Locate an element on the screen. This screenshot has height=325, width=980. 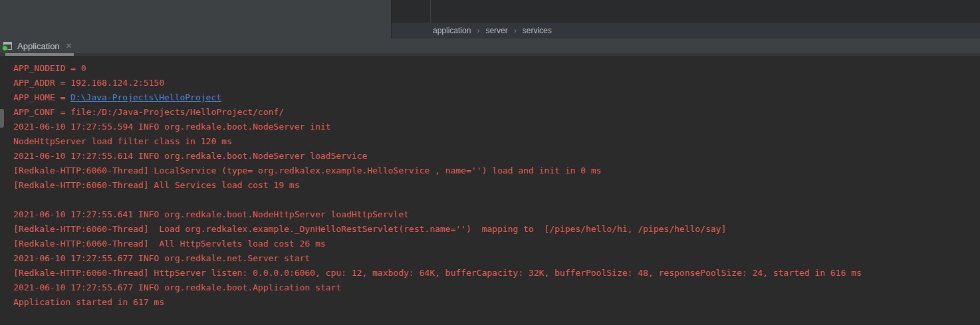
console-line: APP_CONF = file:/D:/Java-Projects/HelloP… is located at coordinates (497, 112).